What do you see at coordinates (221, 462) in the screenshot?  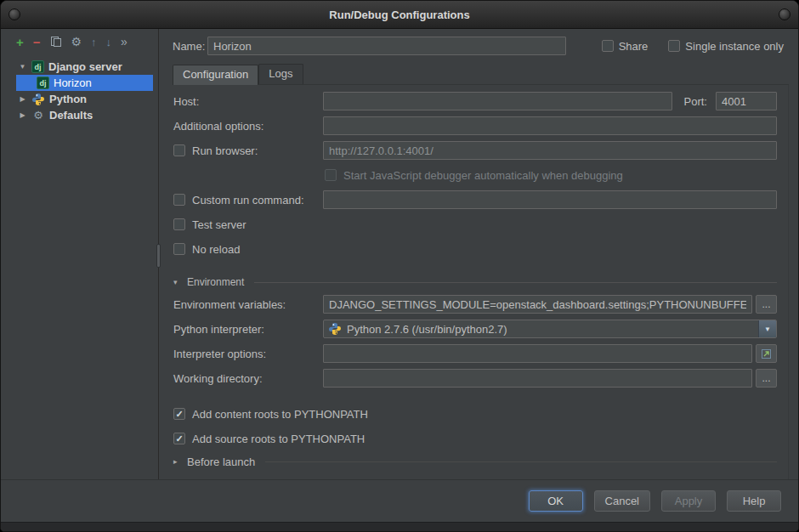 I see `before-launch-title: Before launch` at bounding box center [221, 462].